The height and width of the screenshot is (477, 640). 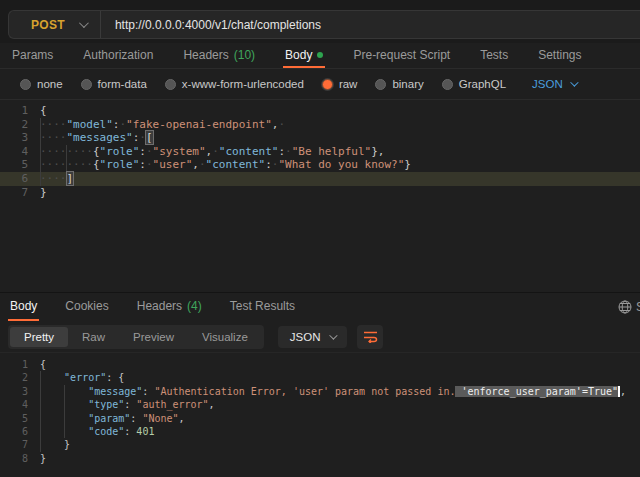 What do you see at coordinates (320, 432) in the screenshot?
I see `code-line: 6 "code": 401` at bounding box center [320, 432].